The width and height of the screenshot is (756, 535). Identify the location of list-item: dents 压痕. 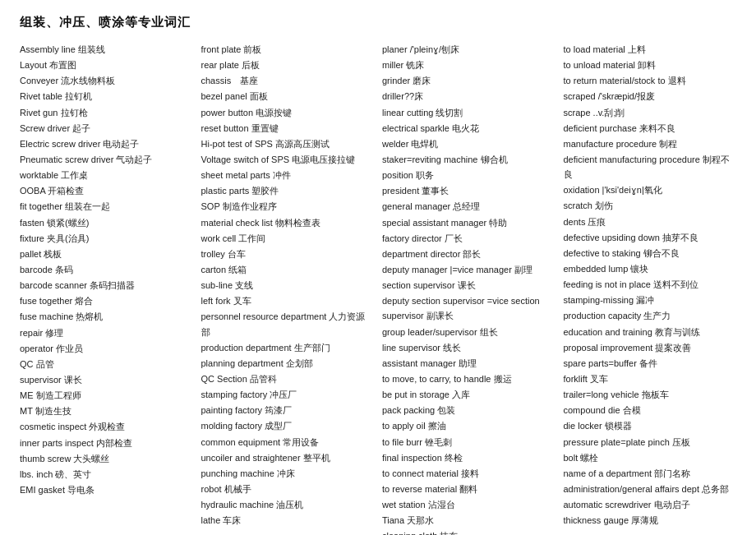
(651, 222).